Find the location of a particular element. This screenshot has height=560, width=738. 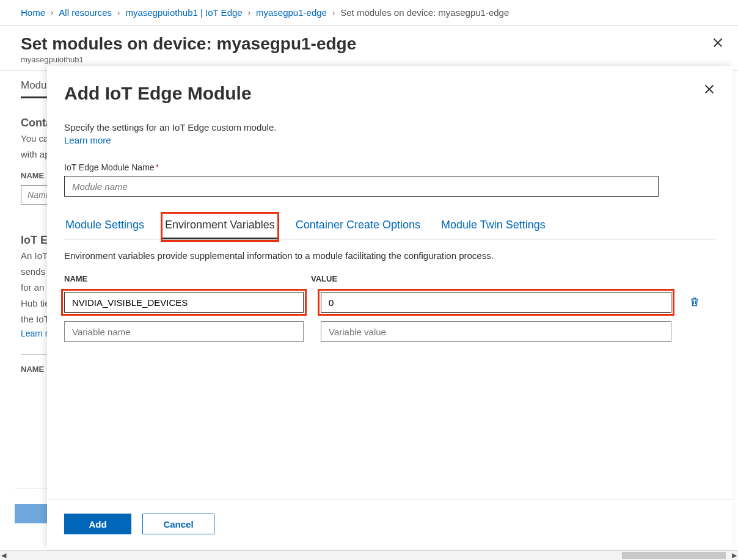

delete-row-button is located at coordinates (695, 302).